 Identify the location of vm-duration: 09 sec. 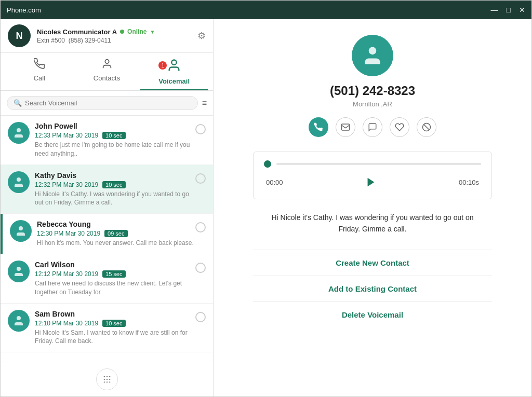
(116, 234).